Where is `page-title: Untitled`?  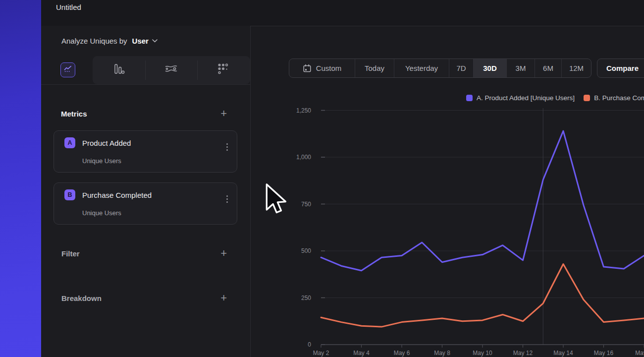 page-title: Untitled is located at coordinates (68, 7).